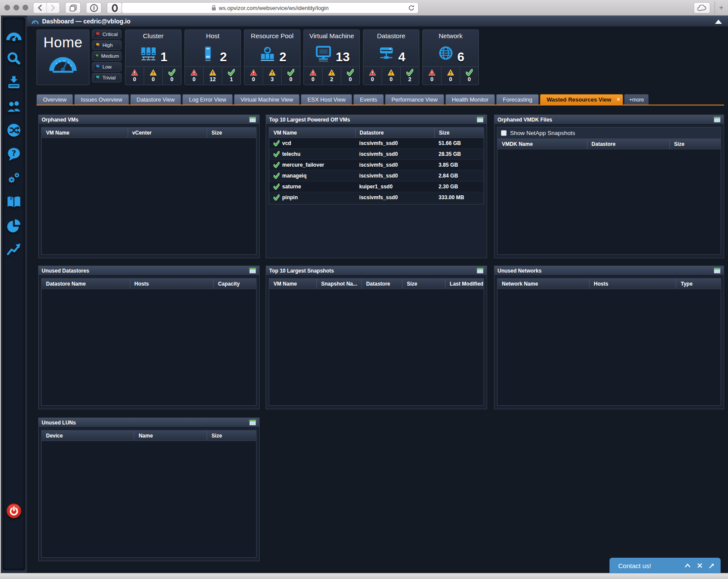 Image resolution: width=728 pixels, height=579 pixels. What do you see at coordinates (14, 130) in the screenshot?
I see `sidebar-item-integrations` at bounding box center [14, 130].